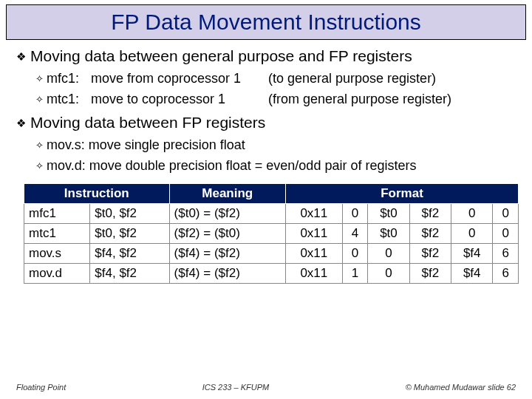 The height and width of the screenshot is (399, 532). What do you see at coordinates (58, 233) in the screenshot?
I see `cell: mtc1` at bounding box center [58, 233].